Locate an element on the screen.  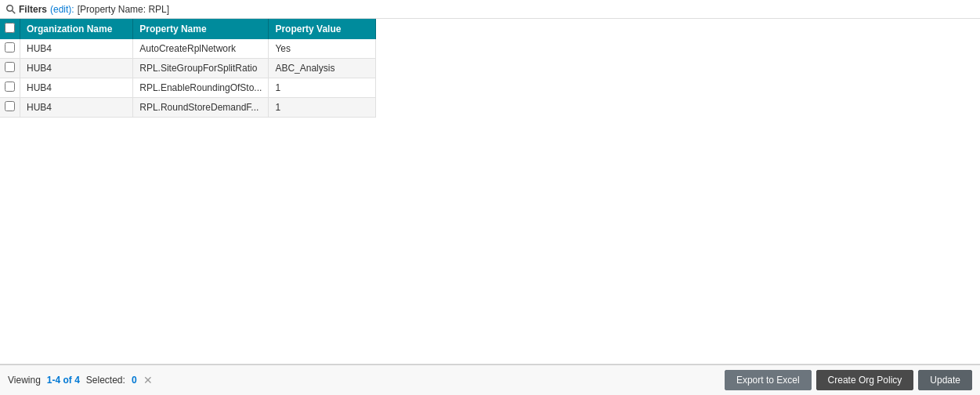
table-row: HUB4RPL.EnableRoundingOfSto...1 is located at coordinates (188, 88).